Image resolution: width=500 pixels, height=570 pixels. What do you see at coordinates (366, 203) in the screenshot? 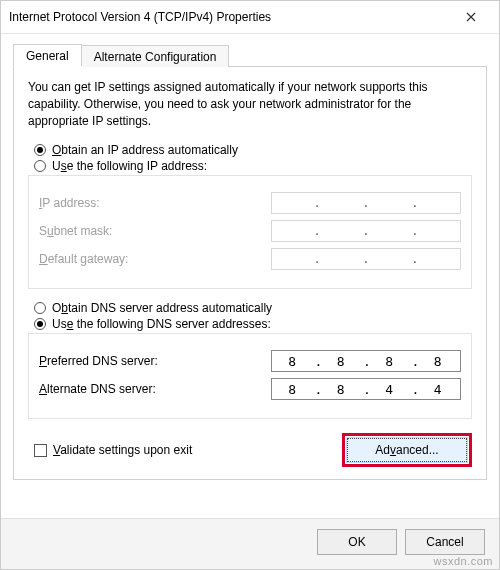
I see `input-ip-address: ...` at bounding box center [366, 203].